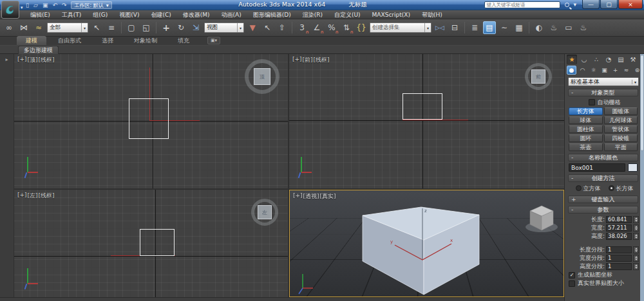 This screenshot has width=644, height=301. What do you see at coordinates (603, 158) in the screenshot?
I see `name-color-rollout-header: - 名称和颜色` at bounding box center [603, 158].